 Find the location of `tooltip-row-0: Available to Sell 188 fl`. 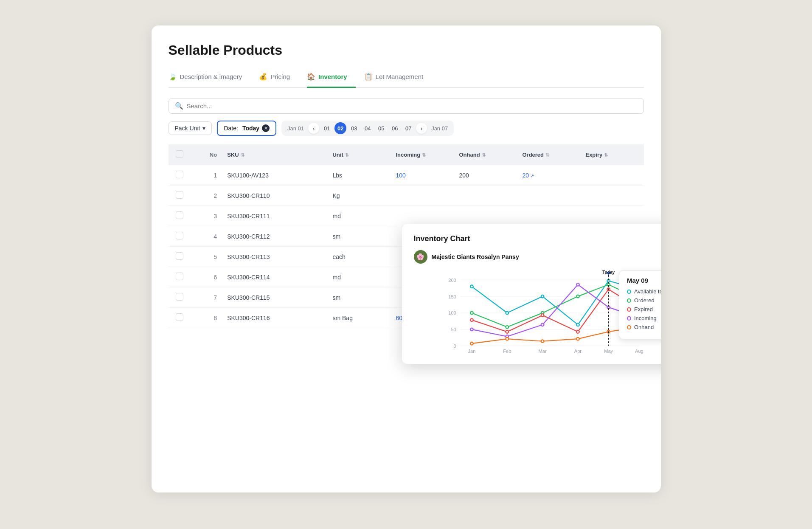

tooltip-row-0: Available to Sell 188 fl is located at coordinates (644, 291).